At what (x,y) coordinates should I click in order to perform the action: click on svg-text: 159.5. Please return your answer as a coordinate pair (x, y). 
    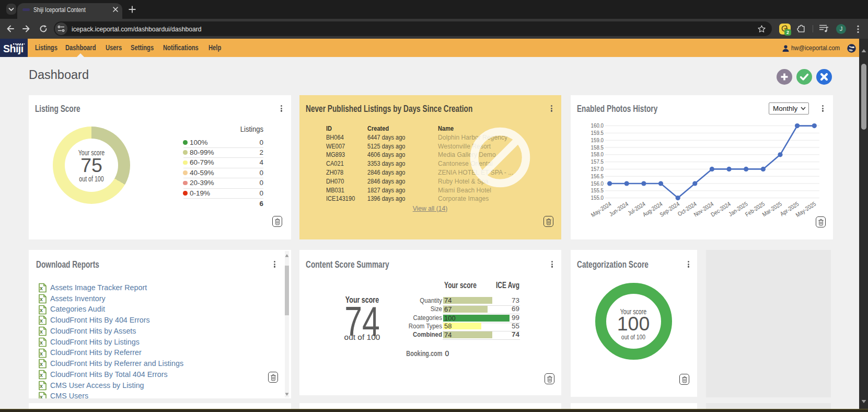
    Looking at the image, I should click on (597, 133).